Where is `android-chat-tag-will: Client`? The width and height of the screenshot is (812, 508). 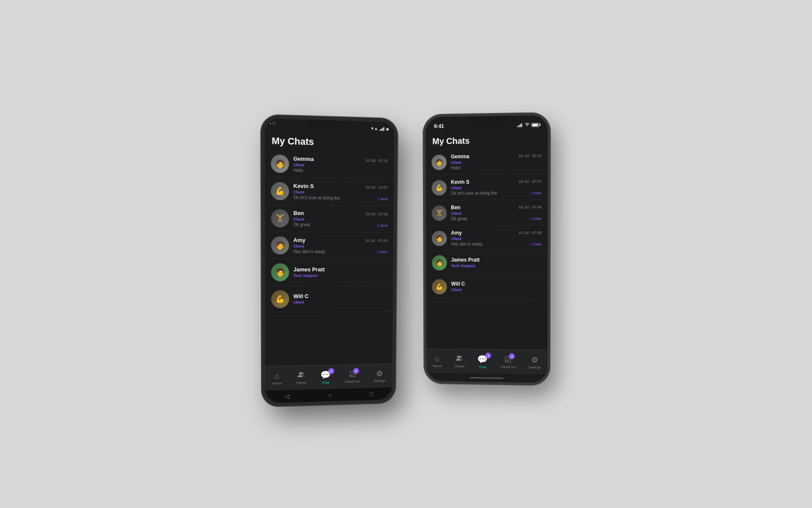
android-chat-tag-will: Client is located at coordinates (340, 302).